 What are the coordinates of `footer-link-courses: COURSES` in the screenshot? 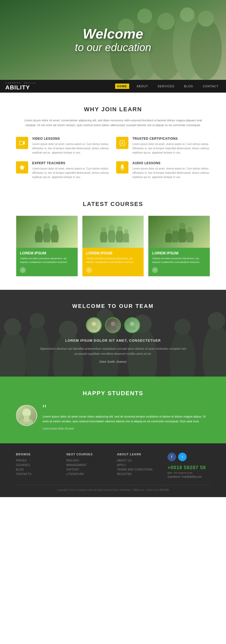 It's located at (37, 465).